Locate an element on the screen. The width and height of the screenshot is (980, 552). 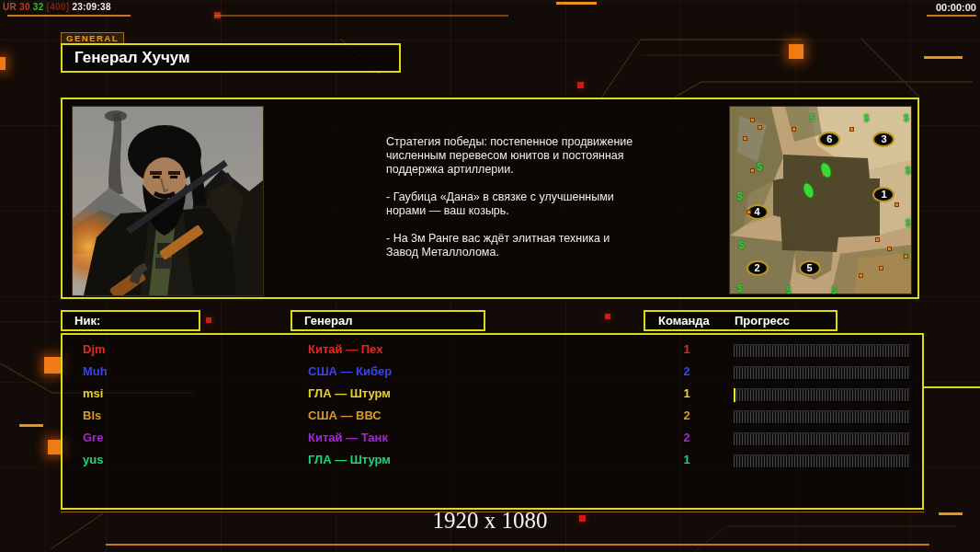
spawn-marker: 2 is located at coordinates (758, 269).